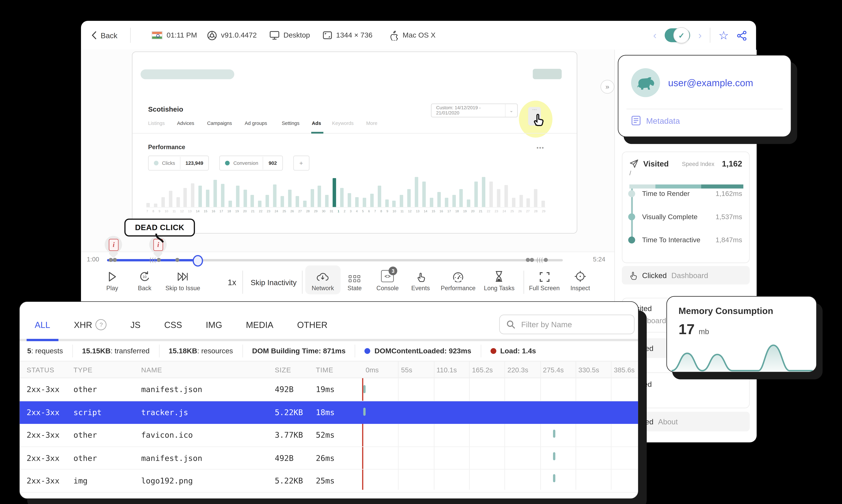  What do you see at coordinates (544, 281) in the screenshot?
I see `full-screen-button: Full Screen` at bounding box center [544, 281].